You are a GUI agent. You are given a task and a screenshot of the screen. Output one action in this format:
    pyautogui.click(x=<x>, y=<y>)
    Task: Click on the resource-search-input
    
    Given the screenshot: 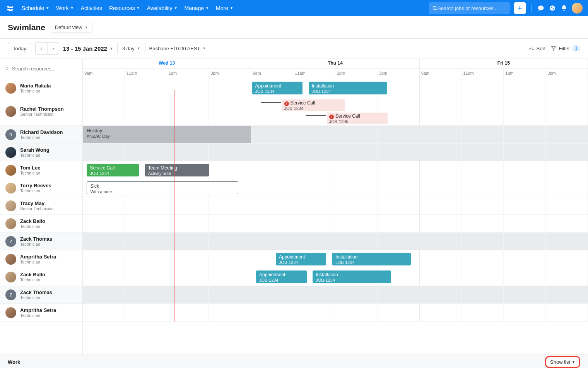 What is the action you would take?
    pyautogui.click(x=44, y=69)
    